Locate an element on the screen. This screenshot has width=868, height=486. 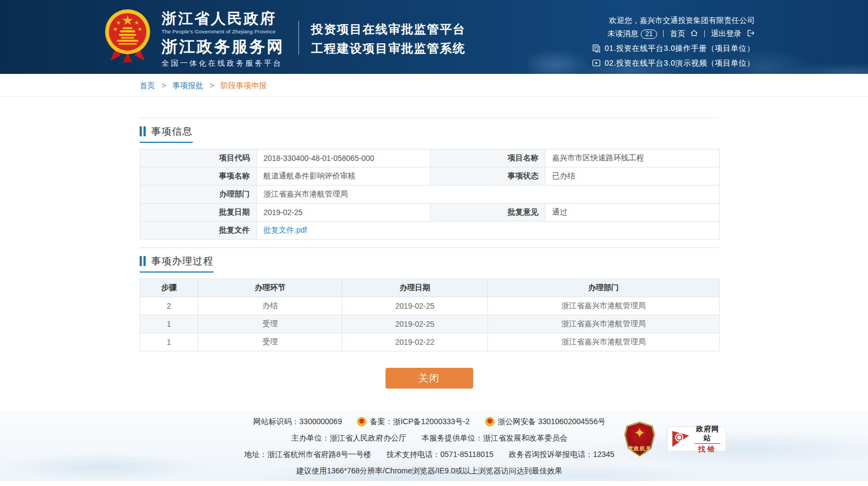
project-name-value: 嘉兴市市区快速路环线工程 is located at coordinates (633, 159).